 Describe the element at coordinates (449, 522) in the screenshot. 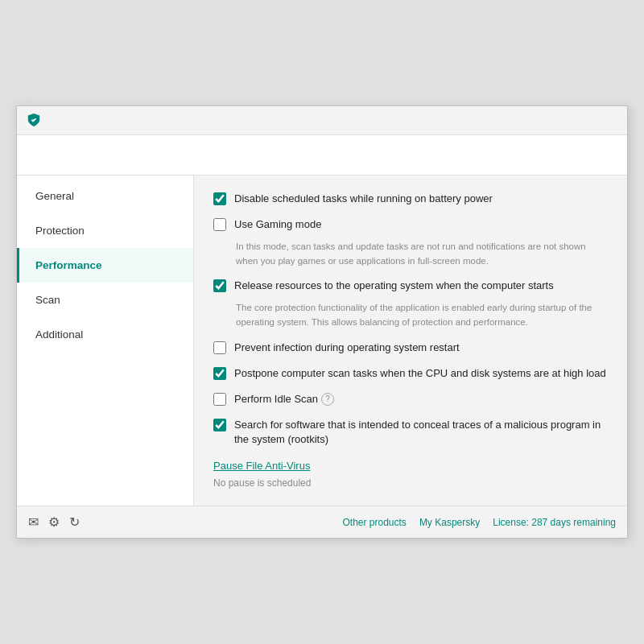

I see `my-kaspersky: My Kaspersky` at that location.